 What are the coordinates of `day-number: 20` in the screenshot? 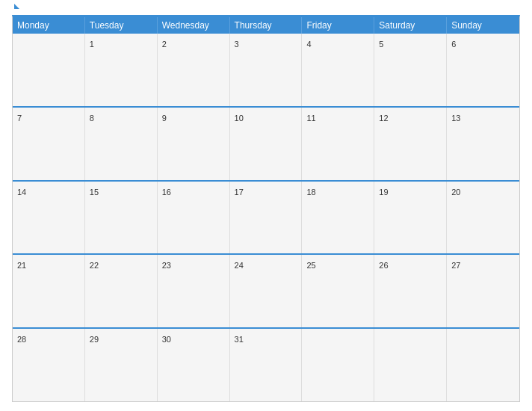 It's located at (456, 192).